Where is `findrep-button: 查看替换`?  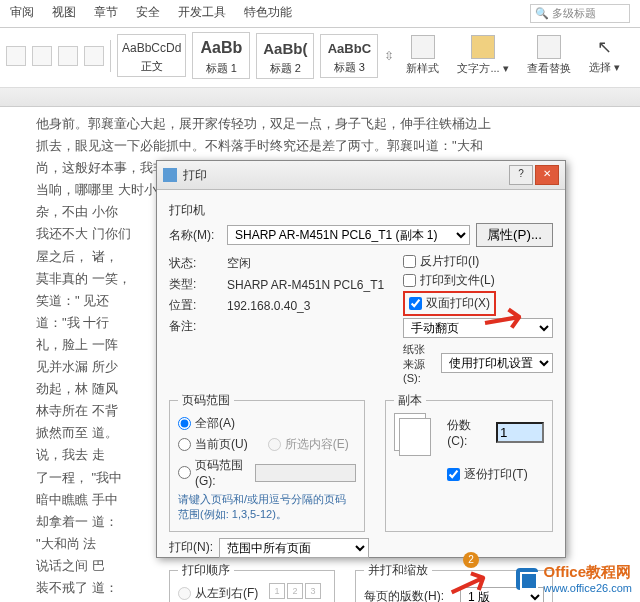 findrep-button: 查看替换 is located at coordinates (549, 55).